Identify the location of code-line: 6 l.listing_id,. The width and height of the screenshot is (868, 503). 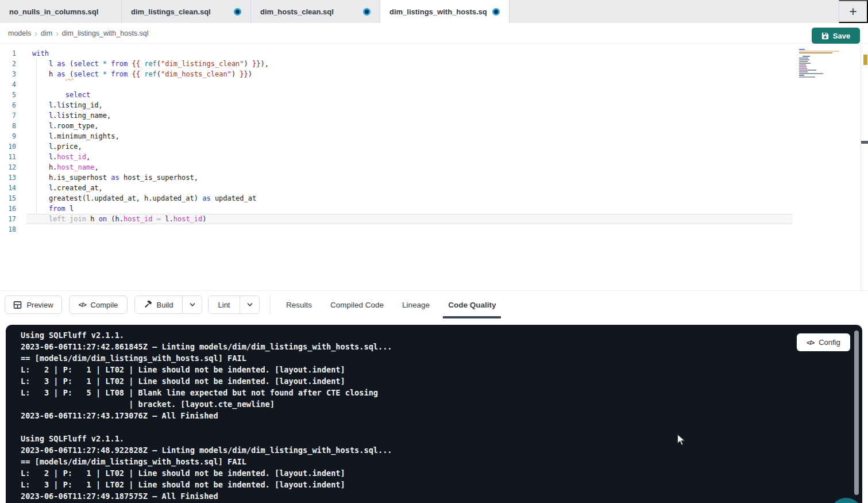
(434, 105).